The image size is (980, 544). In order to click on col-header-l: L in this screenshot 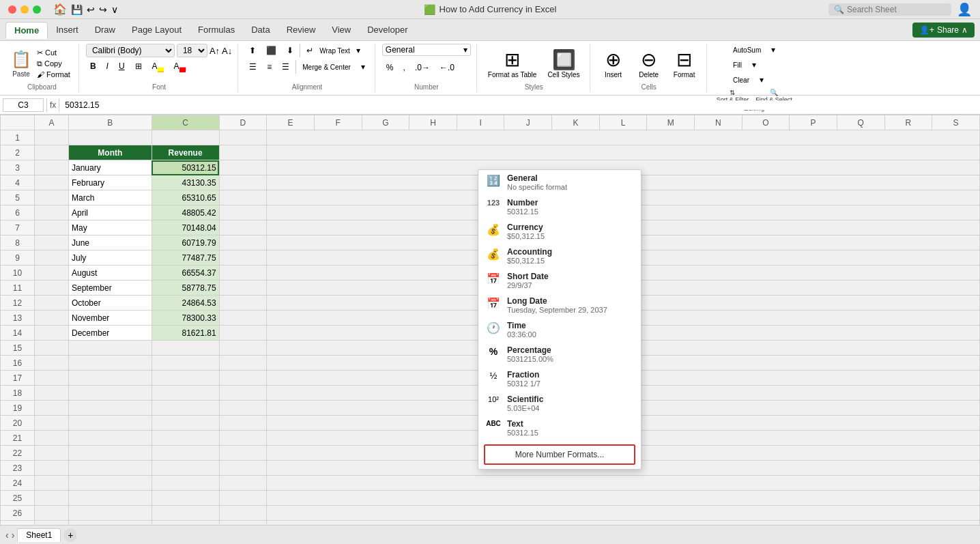, I will do `click(623, 123)`.